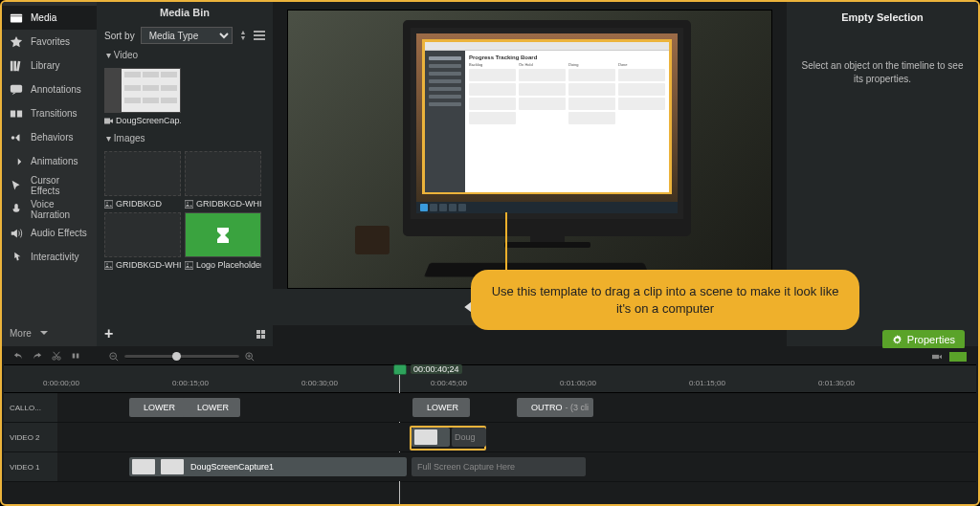 This screenshot has width=980, height=506. I want to click on star-icon, so click(16, 42).